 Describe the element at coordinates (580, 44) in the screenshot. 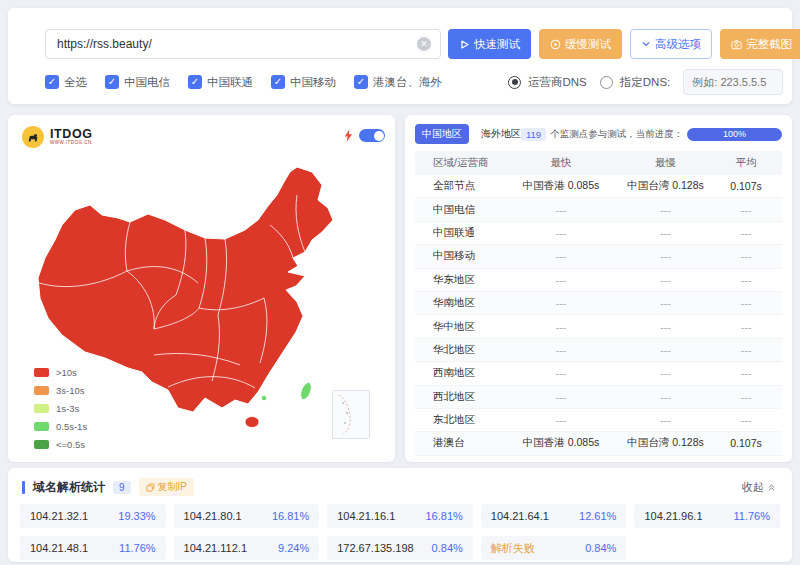

I see `slow-test-button: 缓慢测试` at that location.